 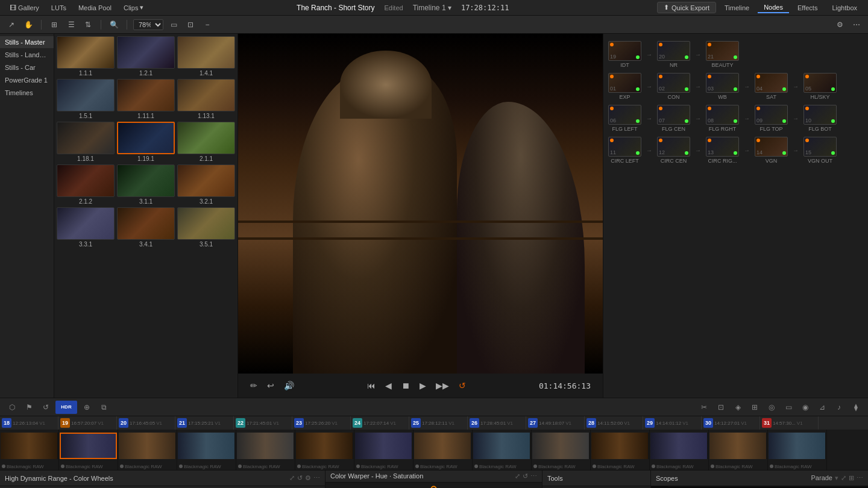 What do you see at coordinates (674, 87) in the screenshot?
I see `node-CON: 02CON` at bounding box center [674, 87].